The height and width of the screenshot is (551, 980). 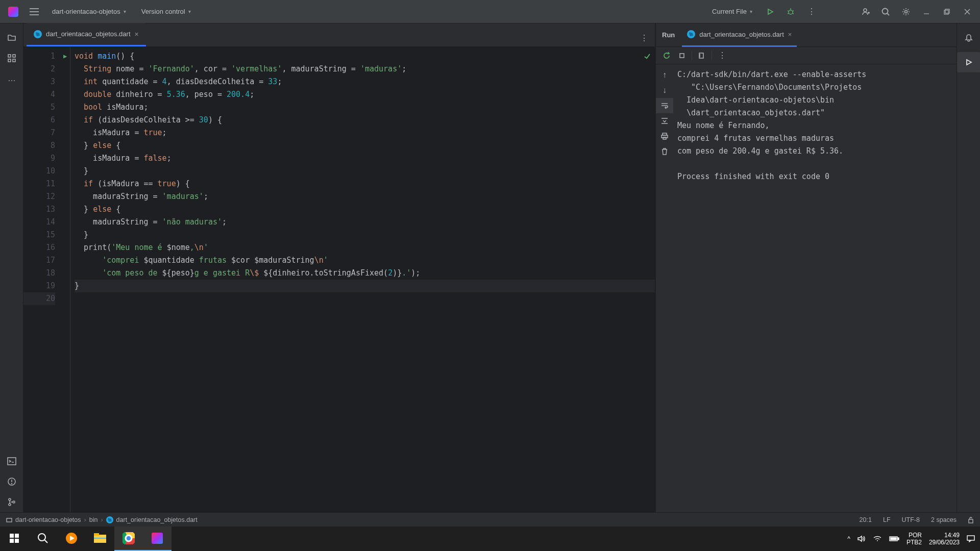 What do you see at coordinates (887, 520) in the screenshot?
I see `line-separator: LF` at bounding box center [887, 520].